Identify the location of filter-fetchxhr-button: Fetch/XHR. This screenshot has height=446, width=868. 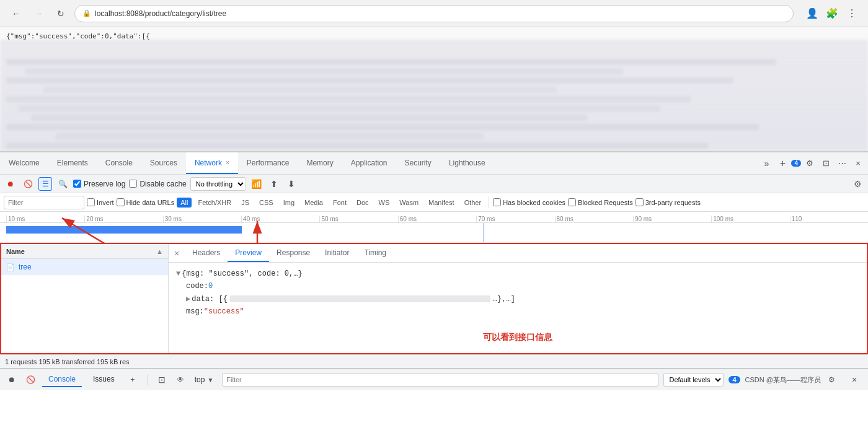
(215, 203).